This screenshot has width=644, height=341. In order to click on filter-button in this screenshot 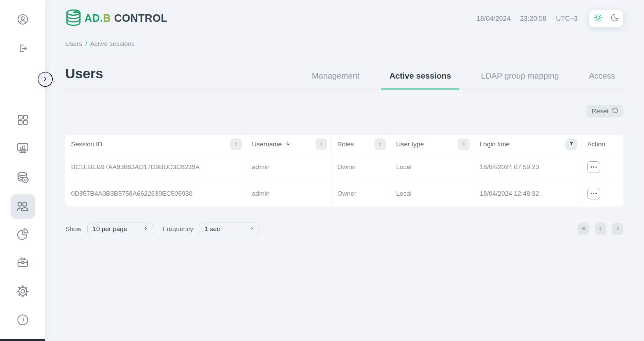, I will do `click(571, 144)`.